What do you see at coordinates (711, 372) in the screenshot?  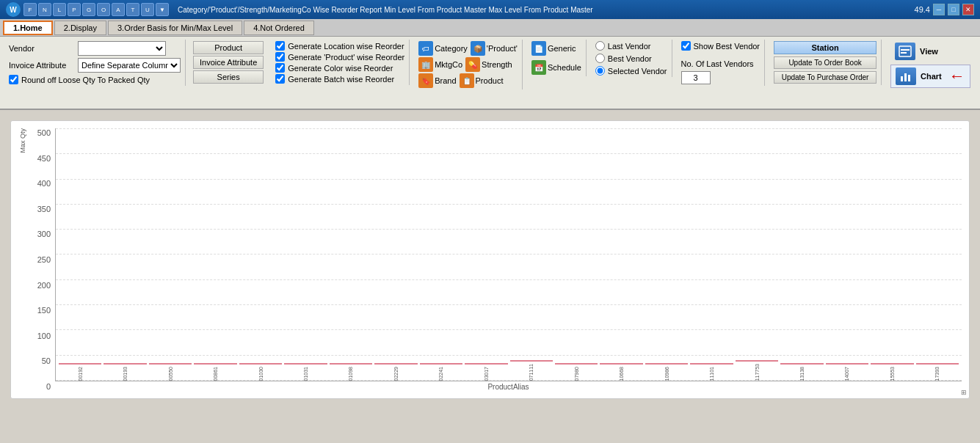 I see `bar-item: 11101` at bounding box center [711, 372].